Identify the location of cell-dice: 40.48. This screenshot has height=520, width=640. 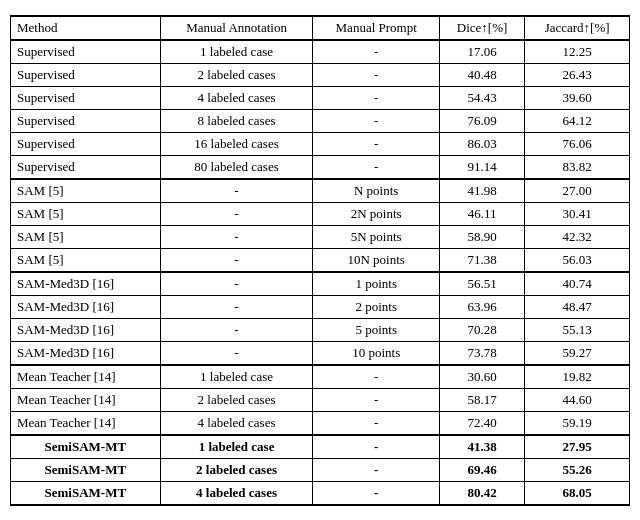
(482, 74).